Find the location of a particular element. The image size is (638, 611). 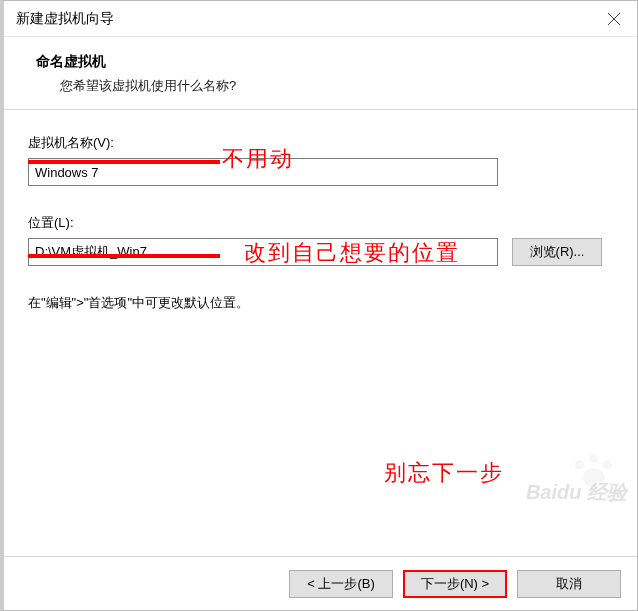

header-description: 您希望该虚拟机使用什么名称? is located at coordinates (338, 86).